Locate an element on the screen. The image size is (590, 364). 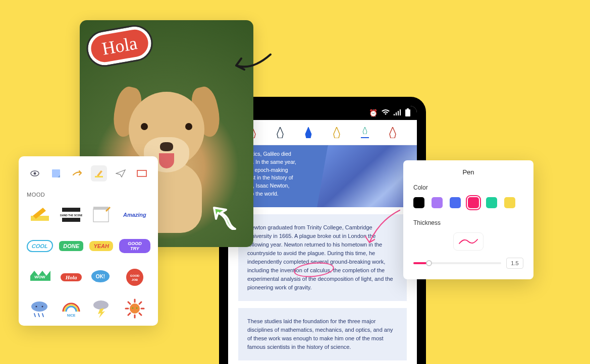
hola-sticker: Hola is located at coordinates (120, 46).